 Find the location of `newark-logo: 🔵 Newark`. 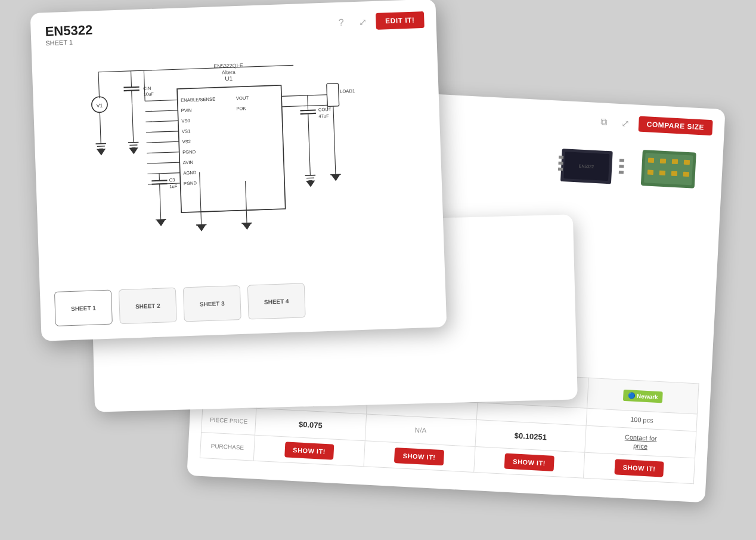

newark-logo: 🔵 Newark is located at coordinates (643, 396).